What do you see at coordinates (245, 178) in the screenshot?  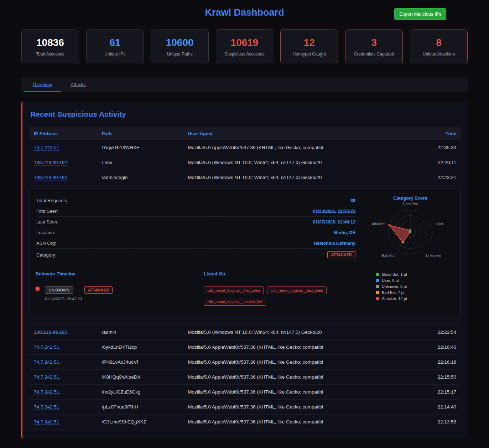 I see `table-row: 188.218.99.192/admin/loginMozilla/5.0 (W…` at bounding box center [245, 178].